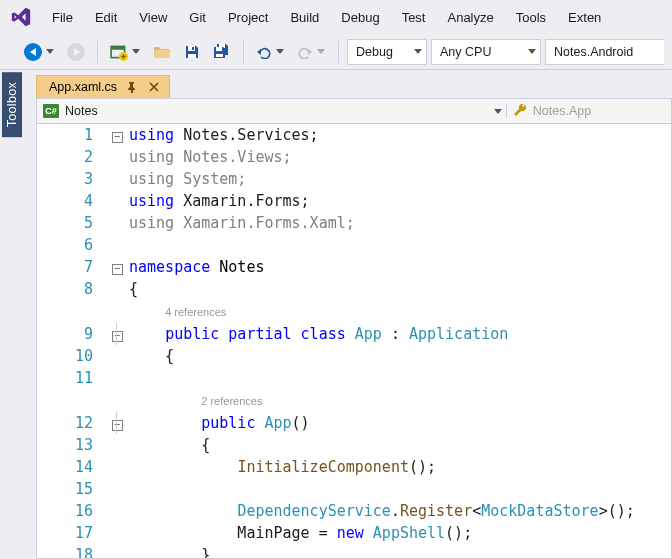  I want to click on menu-item-analyze: Analyze, so click(470, 18).